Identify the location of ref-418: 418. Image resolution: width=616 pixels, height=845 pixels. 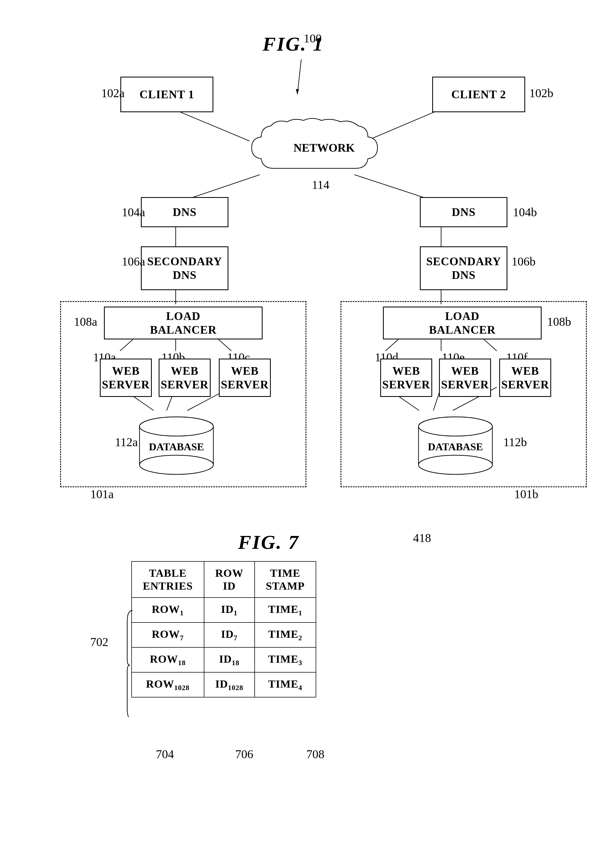
(422, 538).